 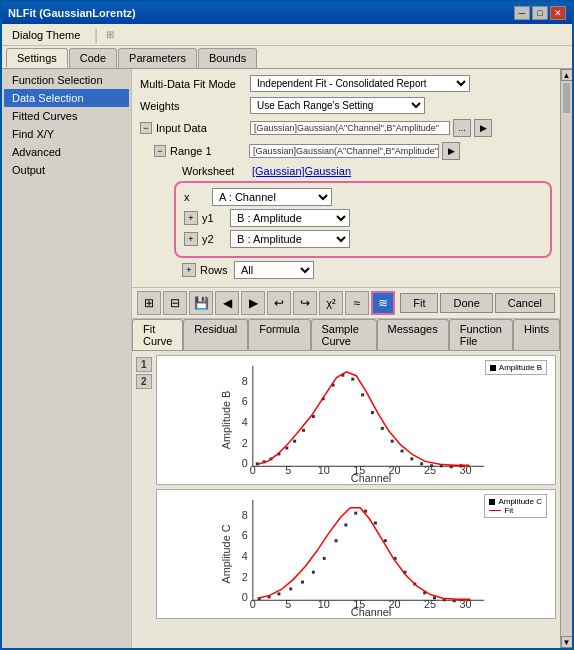 What do you see at coordinates (279, 334) in the screenshot?
I see `tab-formula: Formula` at bounding box center [279, 334].